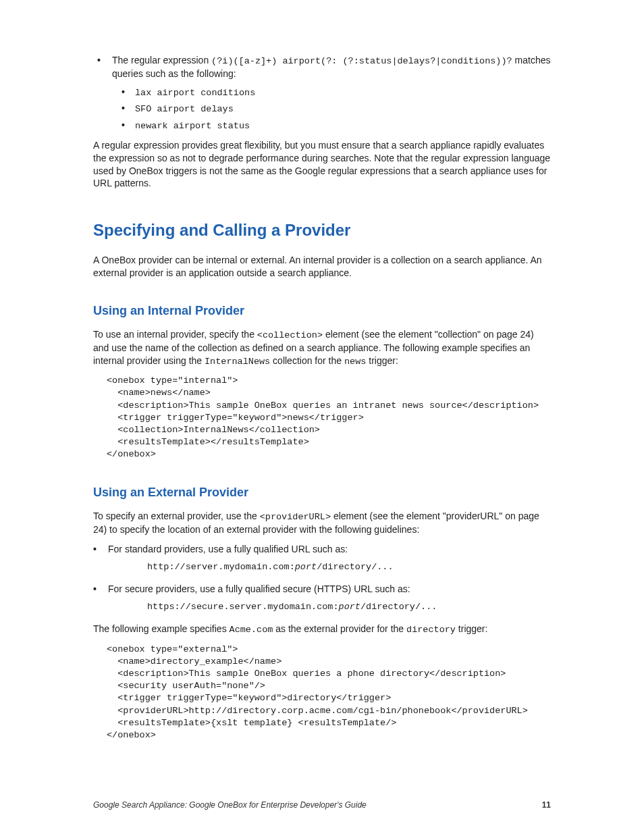 The width and height of the screenshot is (644, 834). I want to click on external-example-paragraph: The following example specifies Acme.com…, so click(322, 629).